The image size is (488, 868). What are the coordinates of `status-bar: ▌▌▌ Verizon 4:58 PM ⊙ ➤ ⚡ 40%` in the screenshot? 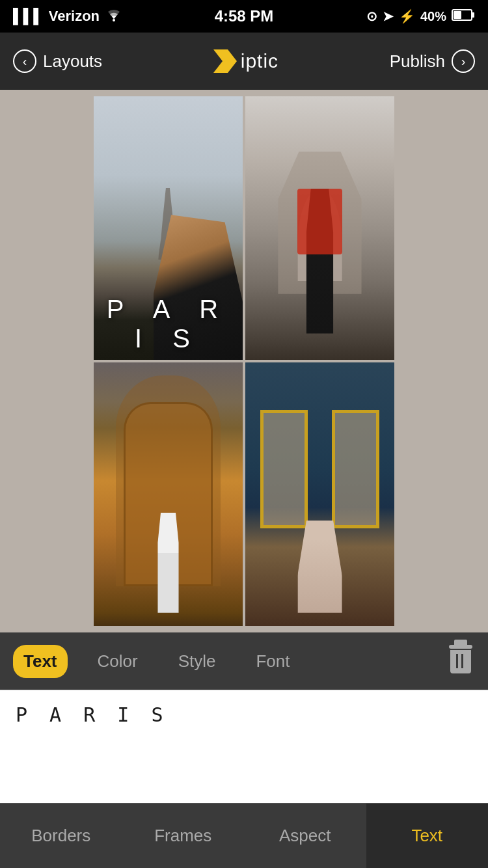 It's located at (244, 16).